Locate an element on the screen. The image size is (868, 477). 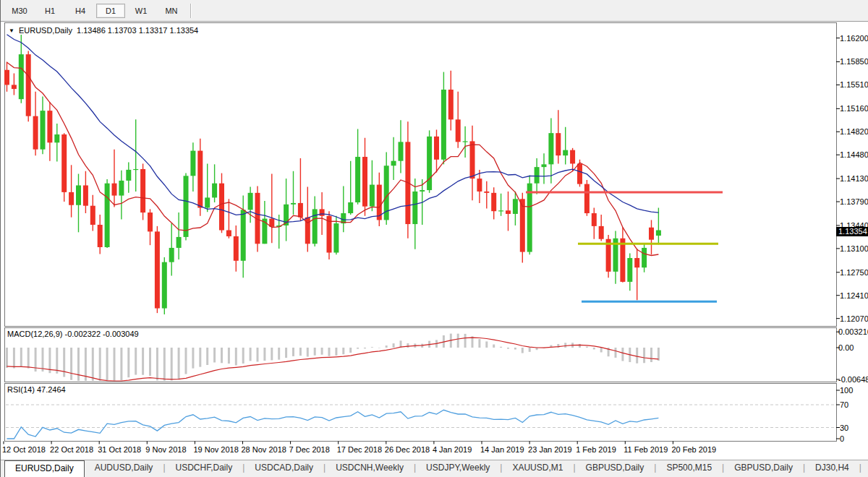
timeframe-button-h1: H1 is located at coordinates (50, 11).